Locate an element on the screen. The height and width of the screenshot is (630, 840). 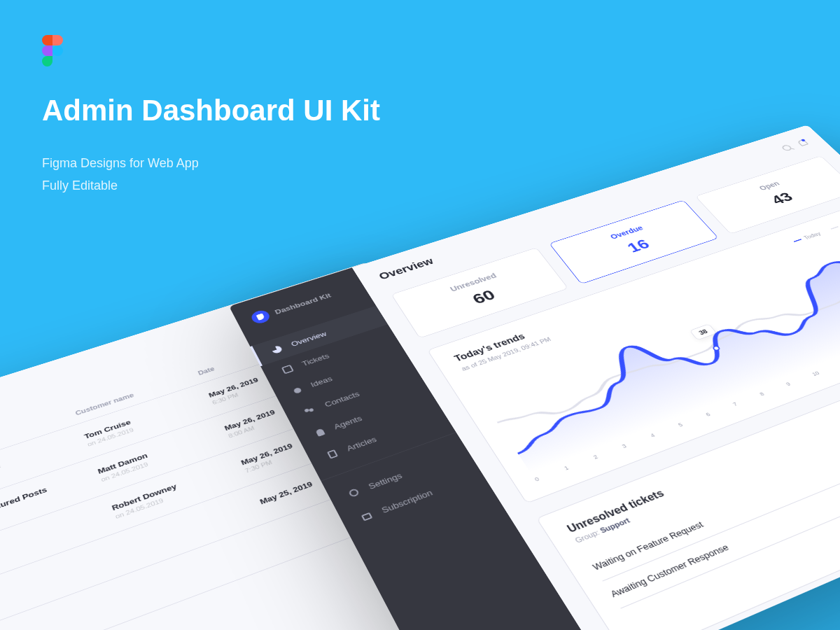
gear-icon is located at coordinates (354, 493).